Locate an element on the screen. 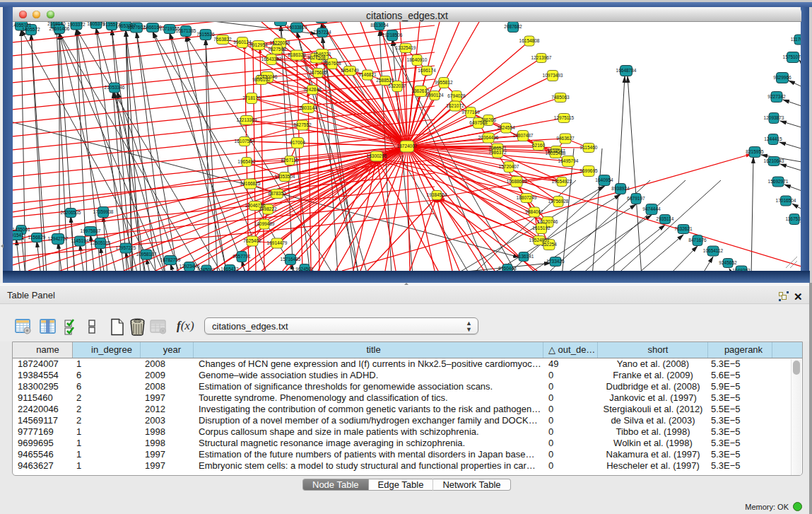  svg-text: 9955812 is located at coordinates (444, 82).